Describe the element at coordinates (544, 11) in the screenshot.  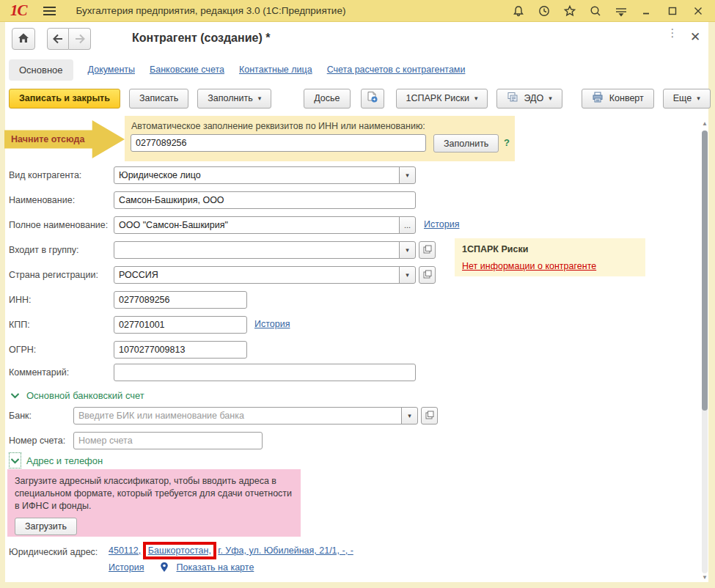
I see `history-icon` at that location.